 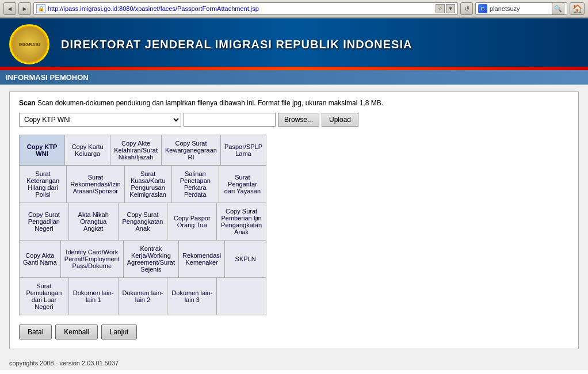 I want to click on scan-instruction: Scan Scan dokumen-dokumen pendukung dan …, so click(x=294, y=103).